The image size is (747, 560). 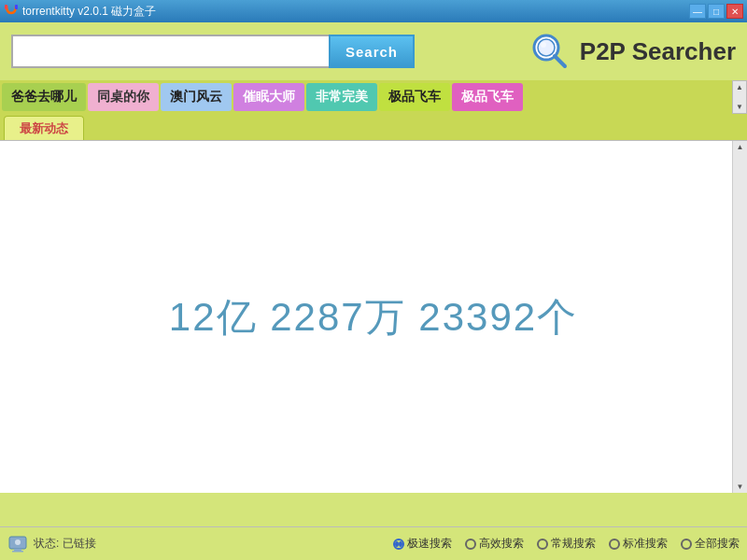 I want to click on sub-tab-bar: 最新动态, so click(x=374, y=127).